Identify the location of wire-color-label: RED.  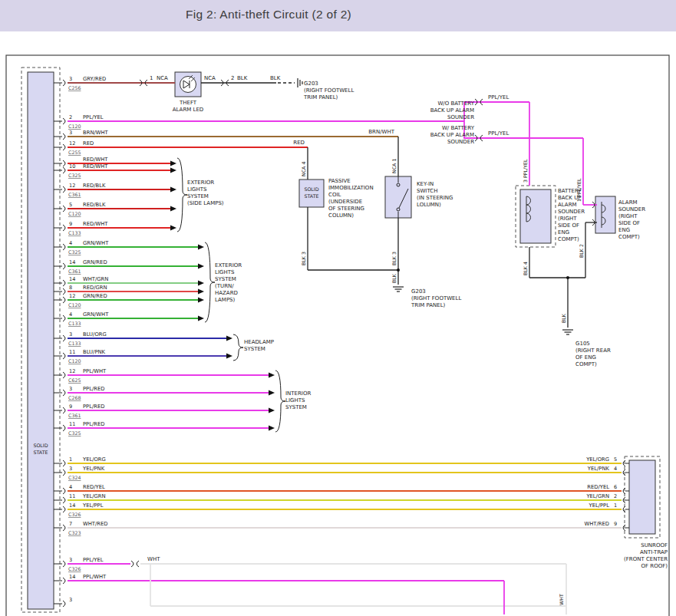
(88, 143).